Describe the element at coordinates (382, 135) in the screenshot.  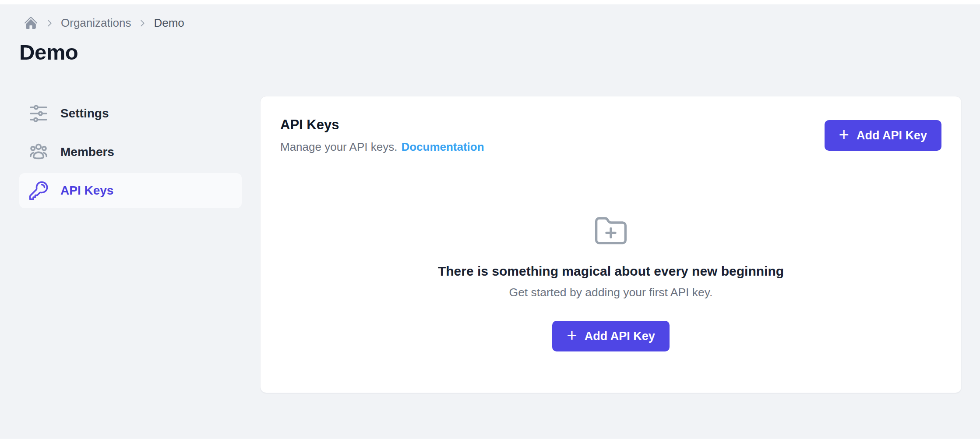
I see `panel-header-text: API Keys Manage your API keys.Documentat…` at that location.